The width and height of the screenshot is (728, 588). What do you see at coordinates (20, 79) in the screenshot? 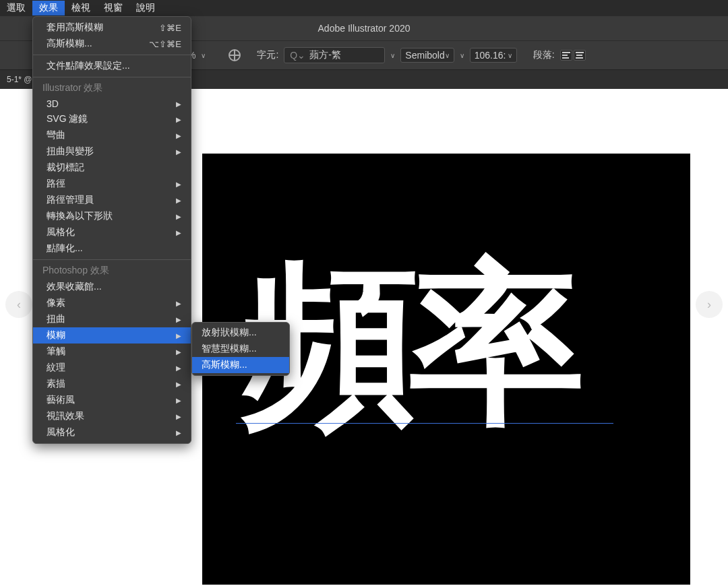
I see `document-tab: 5-1* @` at bounding box center [20, 79].